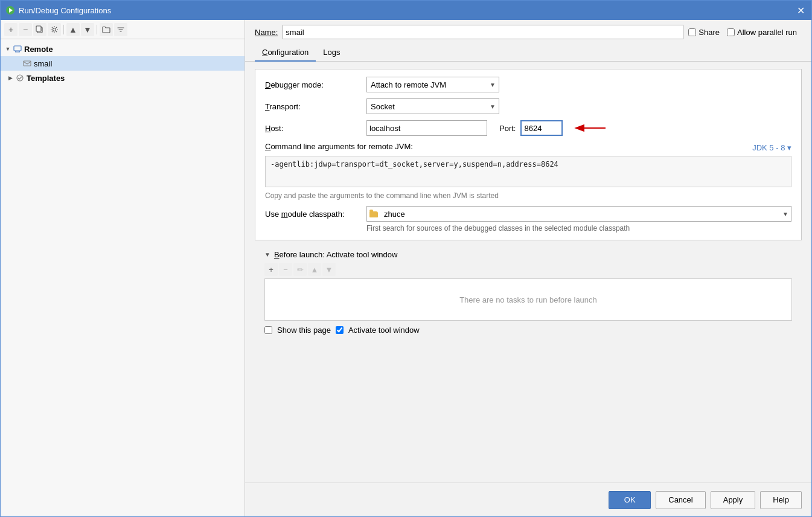  What do you see at coordinates (542, 128) in the screenshot?
I see `port-input` at bounding box center [542, 128].